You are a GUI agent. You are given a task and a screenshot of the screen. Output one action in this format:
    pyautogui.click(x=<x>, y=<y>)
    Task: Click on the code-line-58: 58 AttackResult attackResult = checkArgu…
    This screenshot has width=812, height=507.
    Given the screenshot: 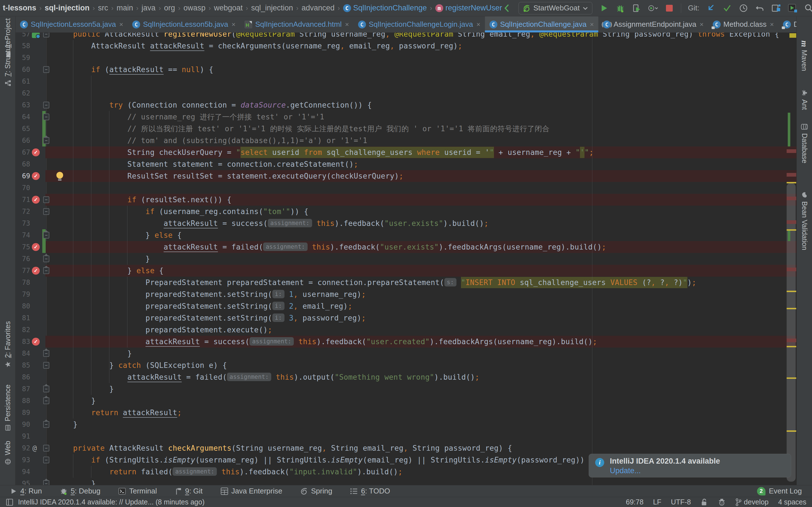 What is the action you would take?
    pyautogui.click(x=406, y=46)
    